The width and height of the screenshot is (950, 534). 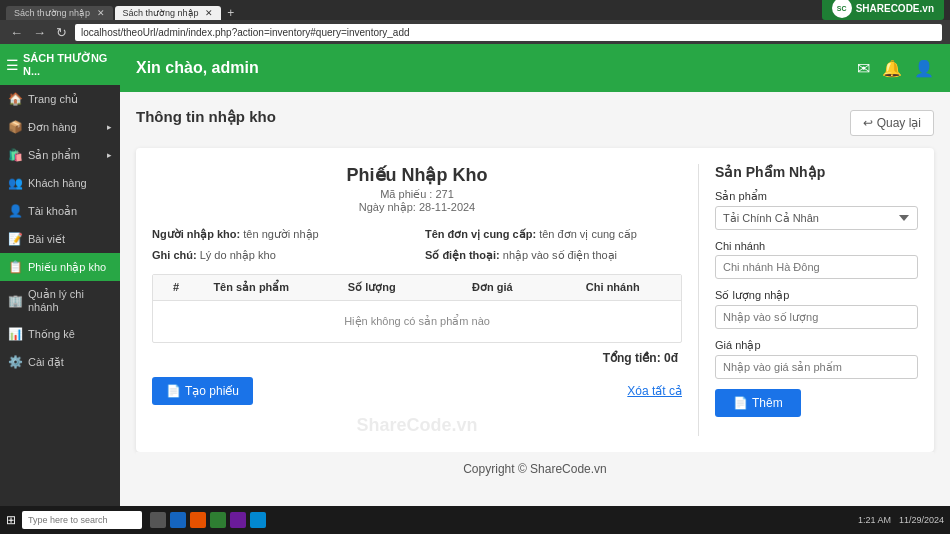 I want to click on back-arrow-icon: ↩, so click(x=868, y=123).